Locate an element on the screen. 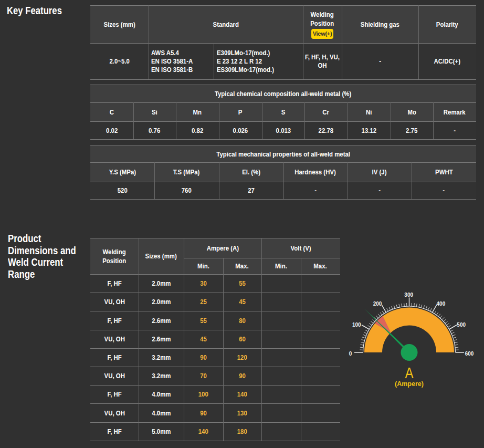 The height and width of the screenshot is (448, 484). svg-text: 100 is located at coordinates (357, 325).